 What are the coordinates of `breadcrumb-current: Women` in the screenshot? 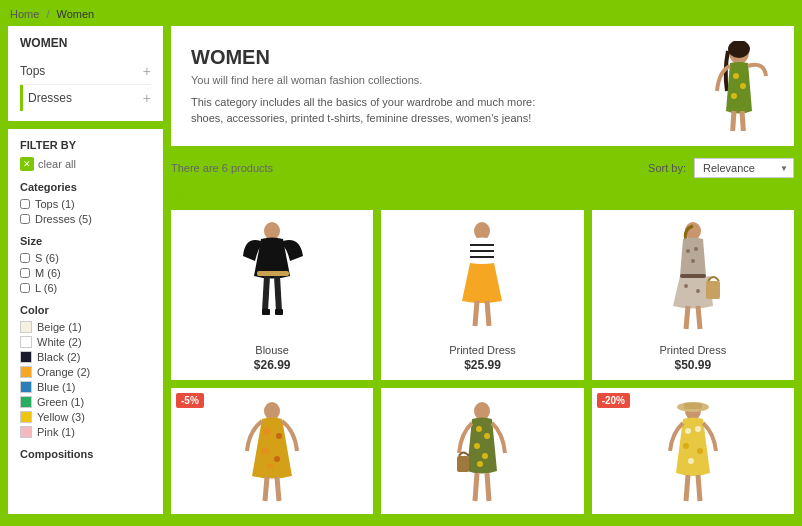 It's located at (76, 14).